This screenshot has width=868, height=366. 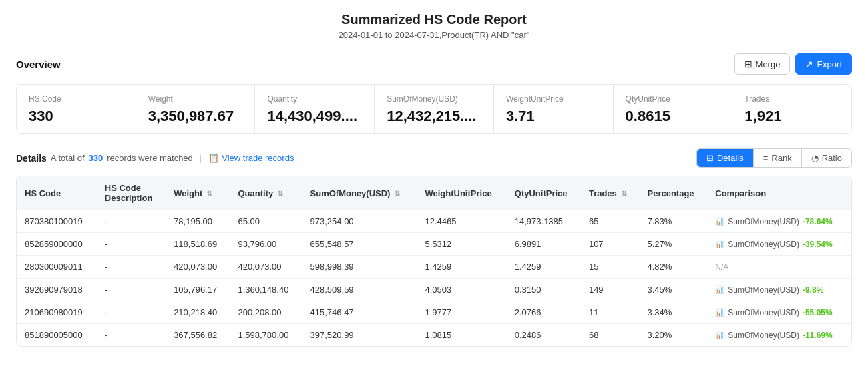 What do you see at coordinates (266, 267) in the screenshot?
I see `cell-quantity: 420,073.00` at bounding box center [266, 267].